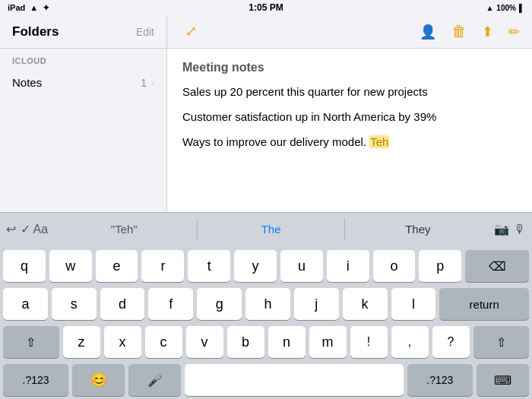 The image size is (532, 399). What do you see at coordinates (510, 230) in the screenshot?
I see `autocorrect-right: 📷 🎙` at bounding box center [510, 230].